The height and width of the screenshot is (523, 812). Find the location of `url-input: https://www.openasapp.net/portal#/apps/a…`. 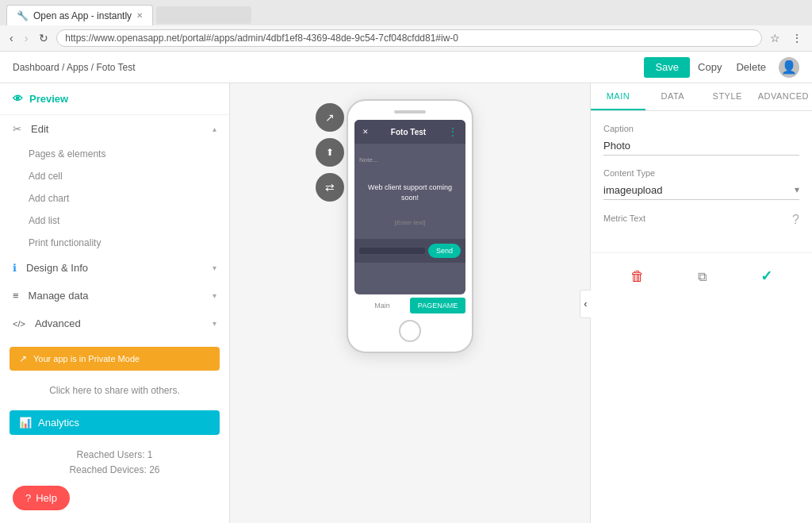

url-input: https://www.openasapp.net/portal#/apps/a… is located at coordinates (409, 38).